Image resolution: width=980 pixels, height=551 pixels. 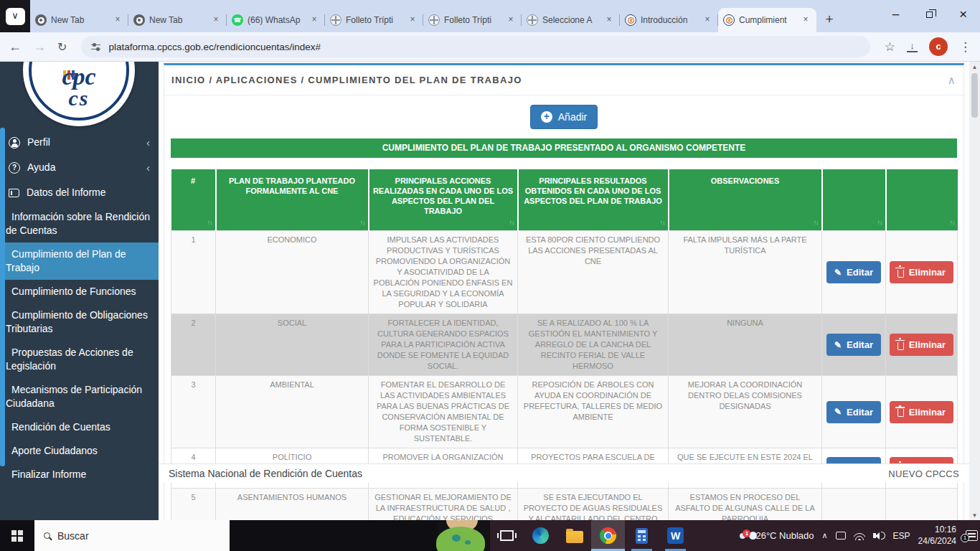 I want to click on word-button, so click(x=676, y=535).